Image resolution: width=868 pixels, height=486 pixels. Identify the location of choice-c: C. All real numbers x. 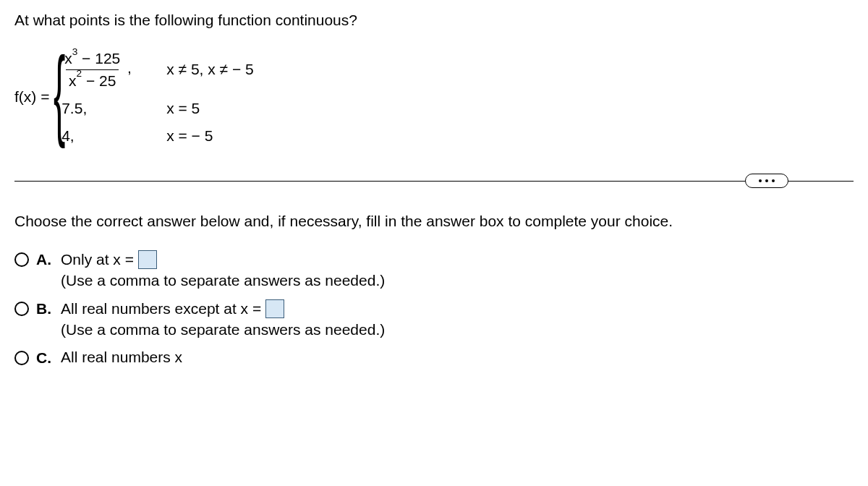
(434, 357).